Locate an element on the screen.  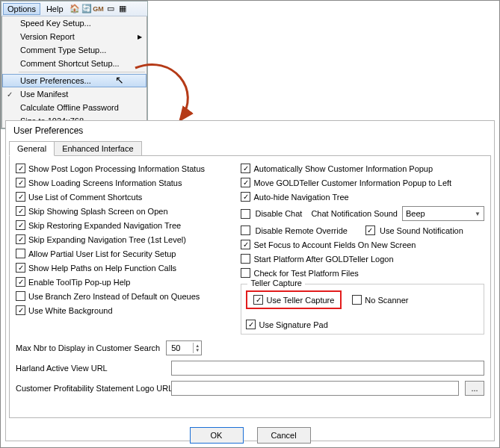
chk-allow-partial-user is located at coordinates (21, 254).